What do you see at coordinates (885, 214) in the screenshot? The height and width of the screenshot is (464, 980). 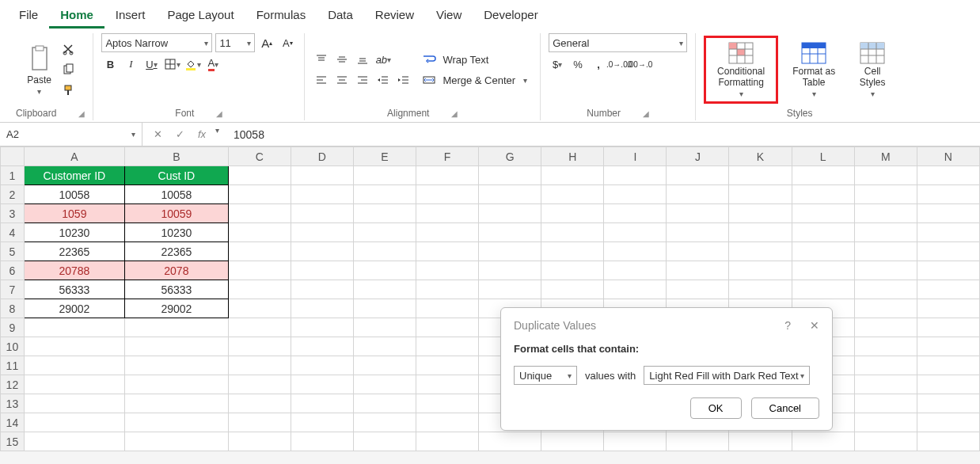 I see `cell-M3` at bounding box center [885, 214].